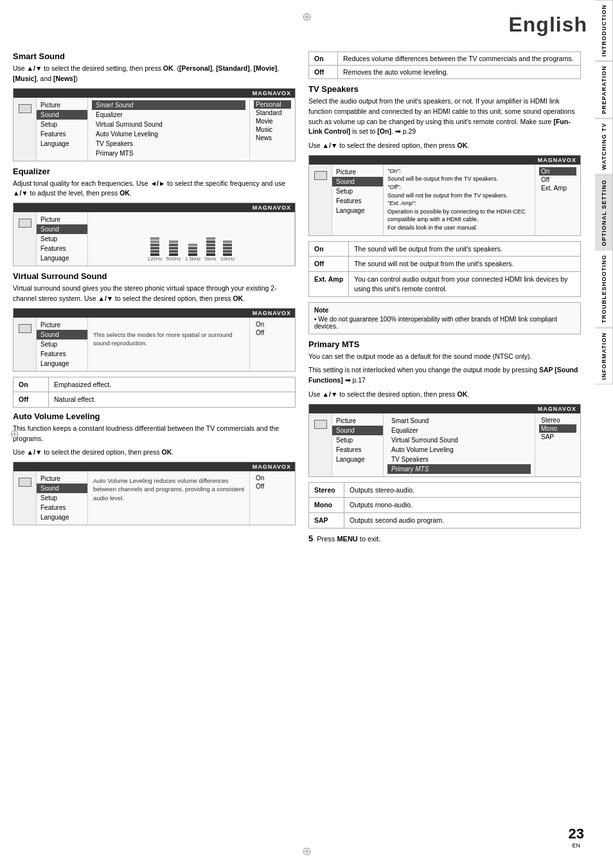 This screenshot has width=613, height=868. Describe the element at coordinates (321, 200) in the screenshot. I see `tv-speakers-icon` at that location.